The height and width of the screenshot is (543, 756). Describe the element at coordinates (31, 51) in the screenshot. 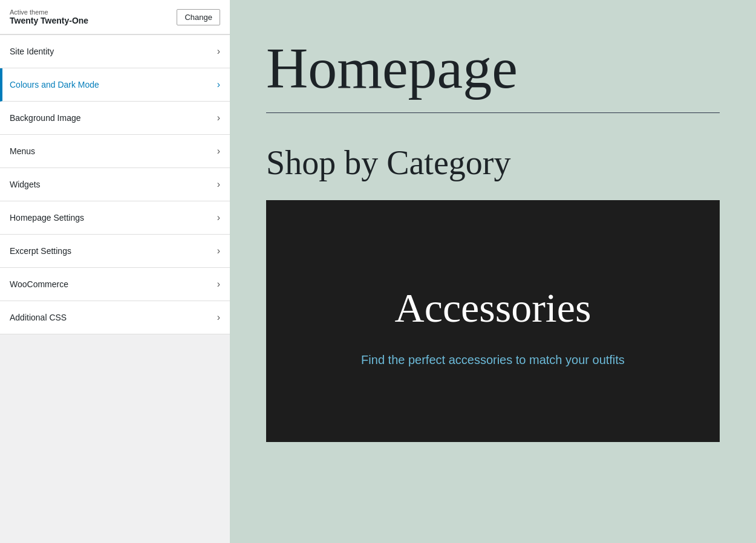

I see `sidebar-item-label-site-identity: Site Identity` at that location.